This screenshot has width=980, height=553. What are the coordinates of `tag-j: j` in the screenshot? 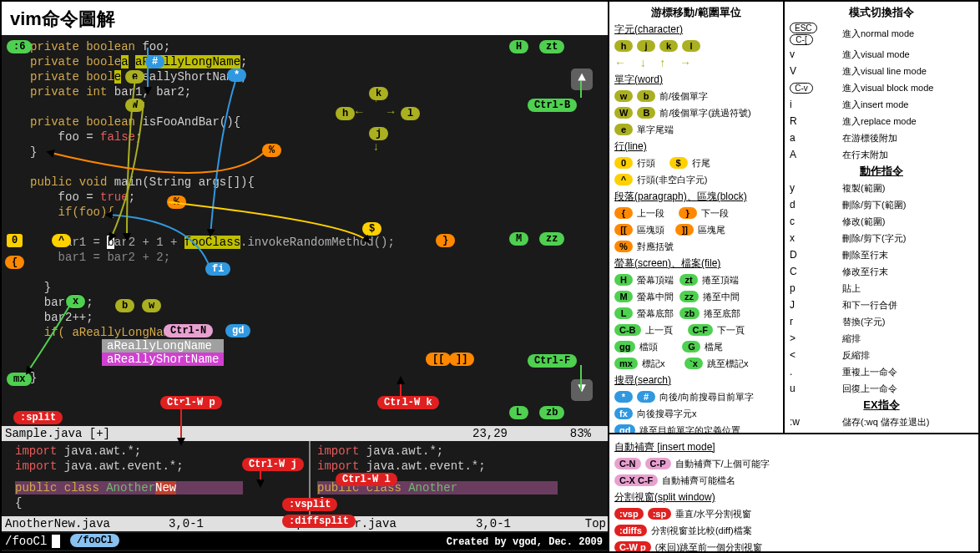 It's located at (379, 134).